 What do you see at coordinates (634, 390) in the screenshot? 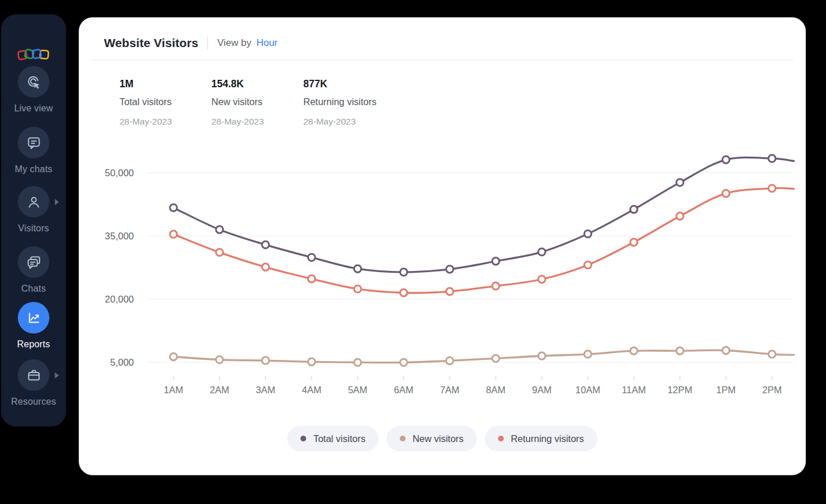
I see `x-axis-tick-label: 11AM` at bounding box center [634, 390].